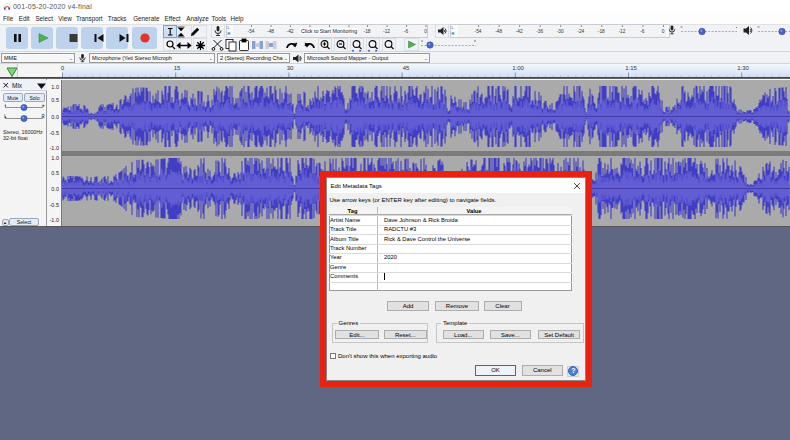 Image resolution: width=790 pixels, height=440 pixels. I want to click on svg-text: L, so click(6, 116).